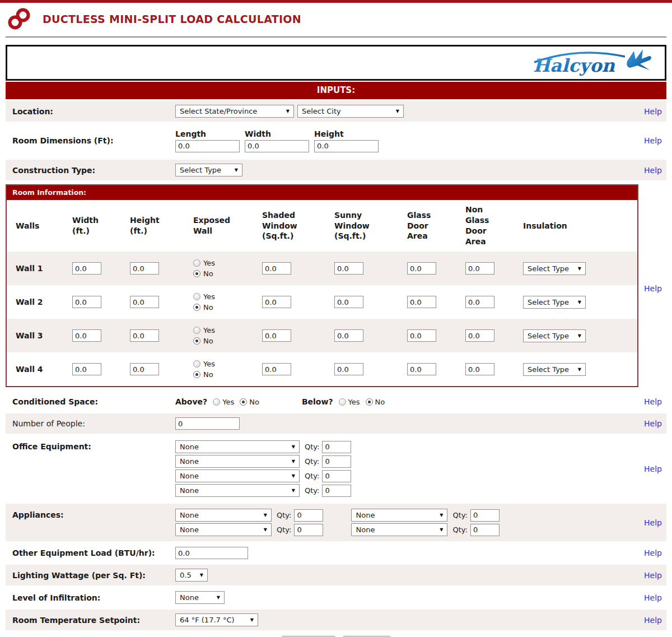 Image resolution: width=672 pixels, height=637 pixels. Describe the element at coordinates (349, 268) in the screenshot. I see `wall1-sunny-window-input` at that location.